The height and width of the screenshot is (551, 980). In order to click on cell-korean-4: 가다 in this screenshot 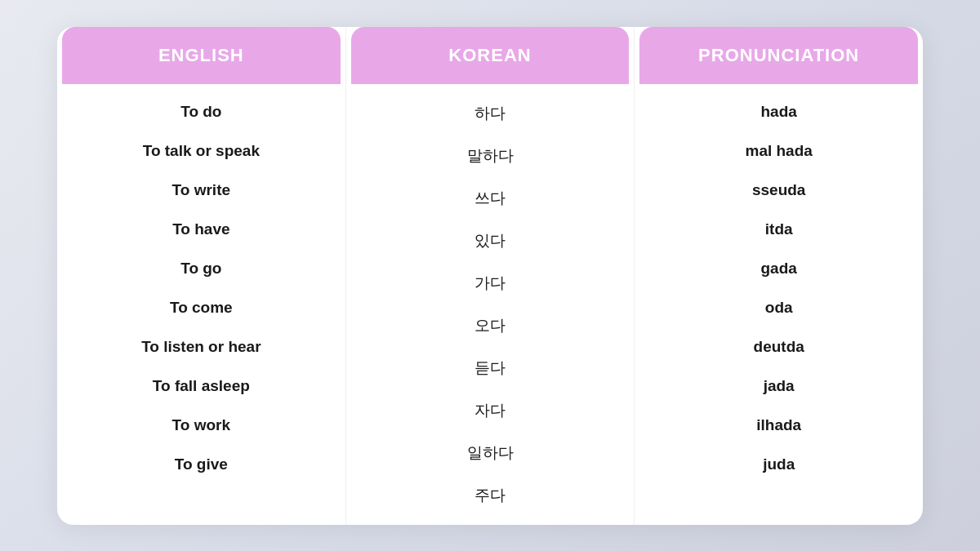, I will do `click(490, 283)`.